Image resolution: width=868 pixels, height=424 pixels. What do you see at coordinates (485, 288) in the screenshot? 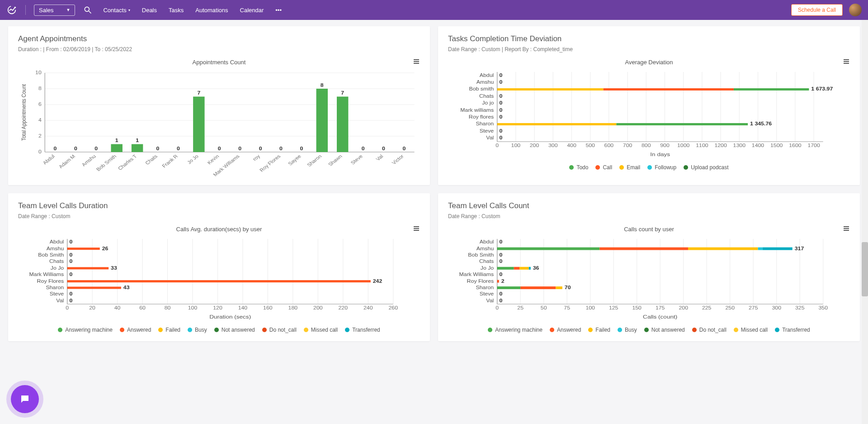
I see `svg-text: Sharon` at bounding box center [485, 288].